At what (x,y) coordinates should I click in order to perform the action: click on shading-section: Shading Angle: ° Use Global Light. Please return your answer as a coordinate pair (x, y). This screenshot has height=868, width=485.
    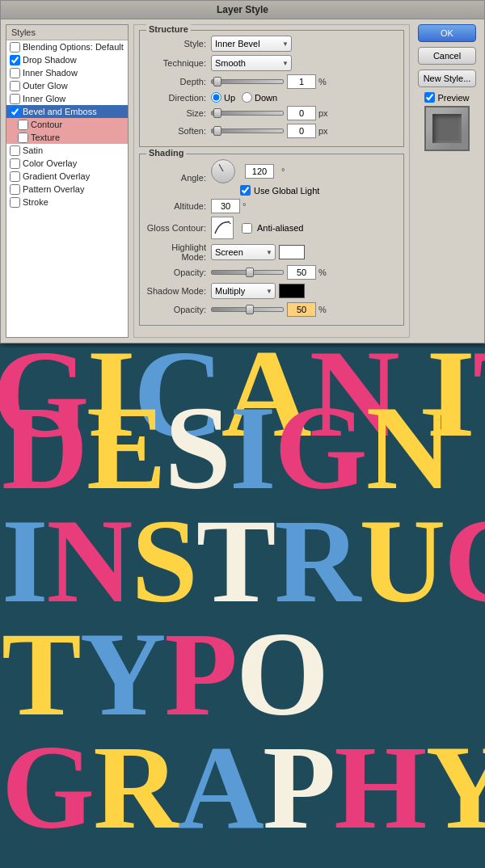
    Looking at the image, I should click on (272, 239).